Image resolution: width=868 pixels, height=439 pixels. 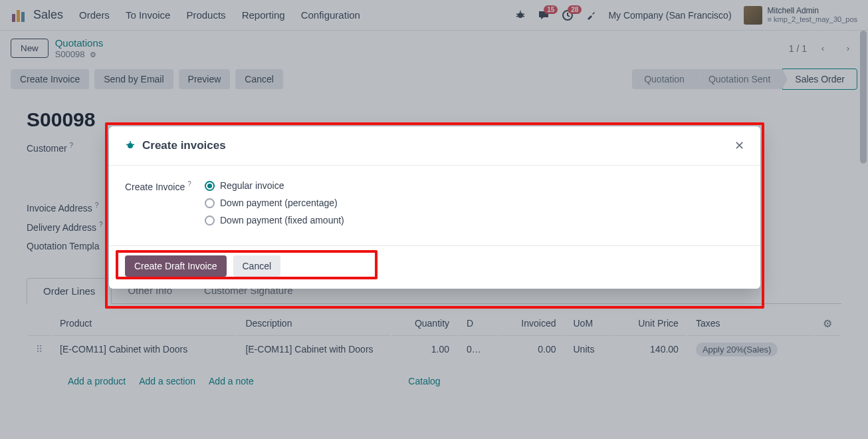 What do you see at coordinates (274, 220) in the screenshot?
I see `radio-down-payment-fixed: Down payment (fixed amount)` at bounding box center [274, 220].